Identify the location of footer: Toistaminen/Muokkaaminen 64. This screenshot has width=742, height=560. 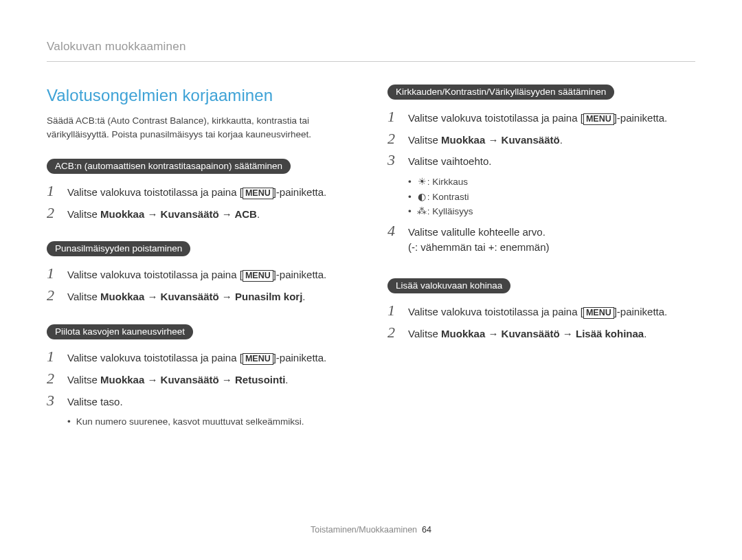
(371, 530).